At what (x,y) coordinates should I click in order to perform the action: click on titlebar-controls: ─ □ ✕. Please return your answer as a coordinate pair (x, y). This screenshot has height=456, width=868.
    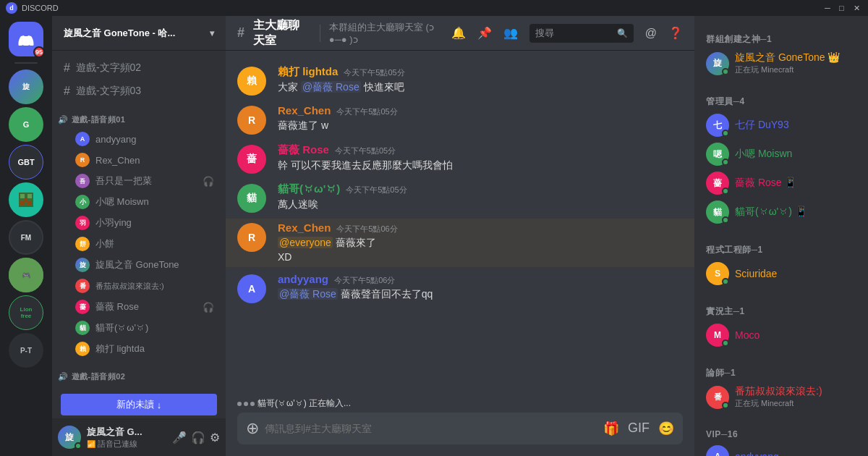
    Looking at the image, I should click on (843, 8).